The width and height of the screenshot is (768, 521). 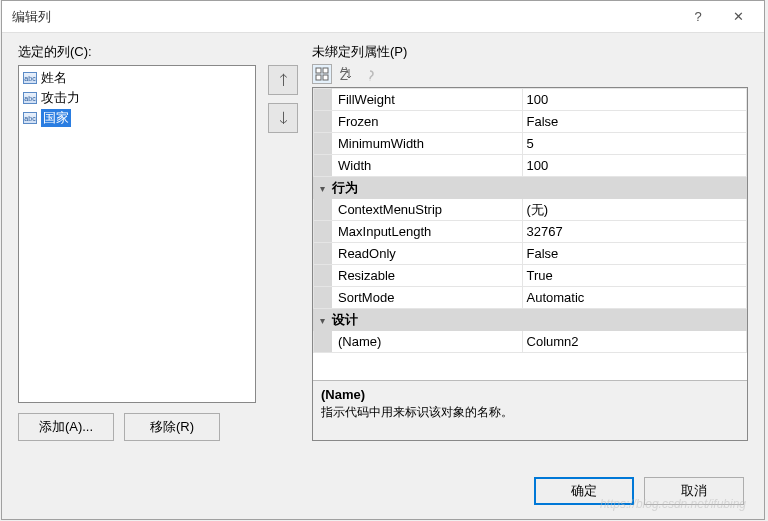 I want to click on property-row: MinimumWidth5, so click(x=530, y=144).